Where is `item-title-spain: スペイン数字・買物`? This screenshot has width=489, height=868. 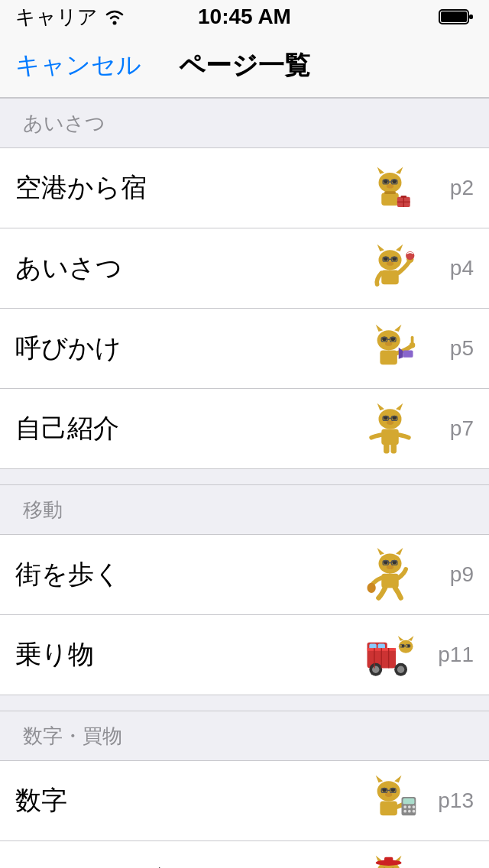 item-title-spain: スペイン数字・買物 is located at coordinates (187, 866).